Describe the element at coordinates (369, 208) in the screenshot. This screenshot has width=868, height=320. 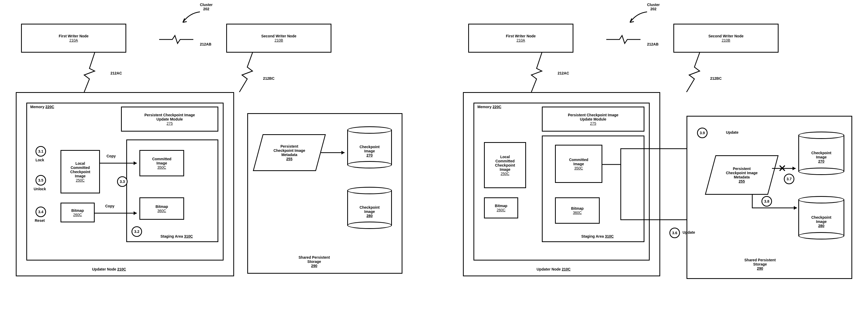
I see `checkpoint-280: CheckpointImage280` at that location.